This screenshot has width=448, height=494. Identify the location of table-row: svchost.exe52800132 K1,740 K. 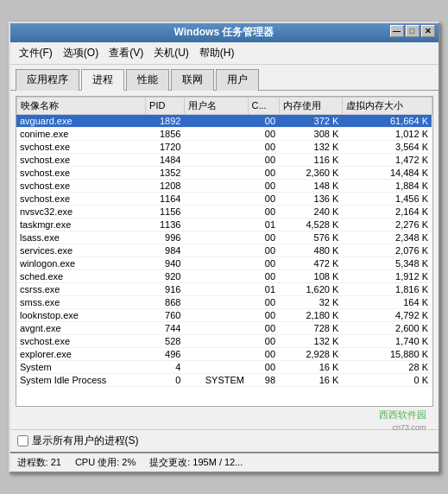
(224, 340).